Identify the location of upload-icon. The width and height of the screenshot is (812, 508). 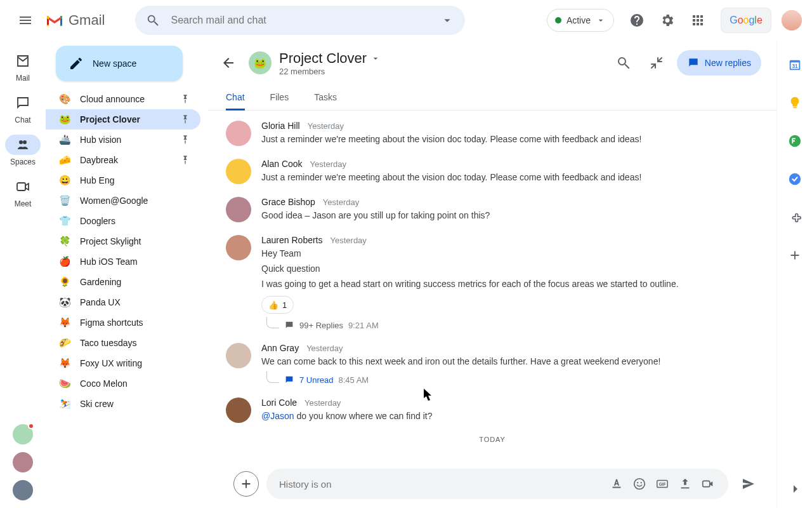
(685, 484).